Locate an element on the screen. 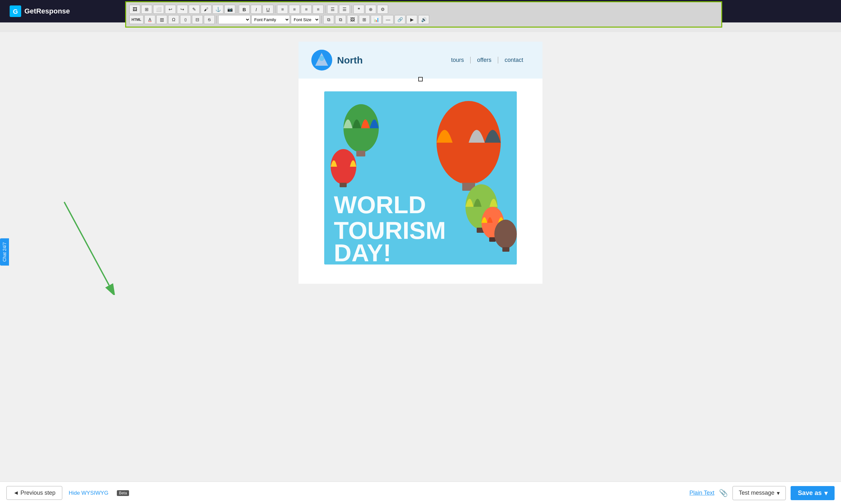  balloons-svg: WORLD TOURISM DAY! is located at coordinates (420, 178).